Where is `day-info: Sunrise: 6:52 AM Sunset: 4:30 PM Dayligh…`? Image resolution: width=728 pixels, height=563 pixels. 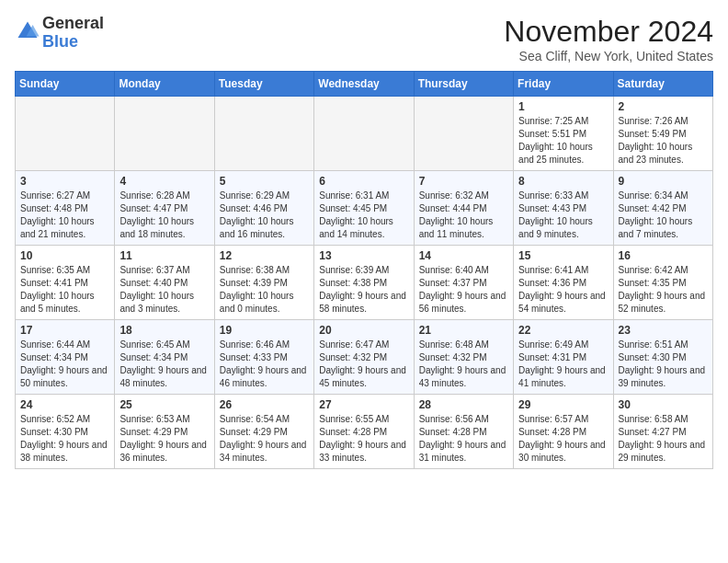 day-info: Sunrise: 6:52 AM Sunset: 4:30 PM Dayligh… is located at coordinates (64, 439).